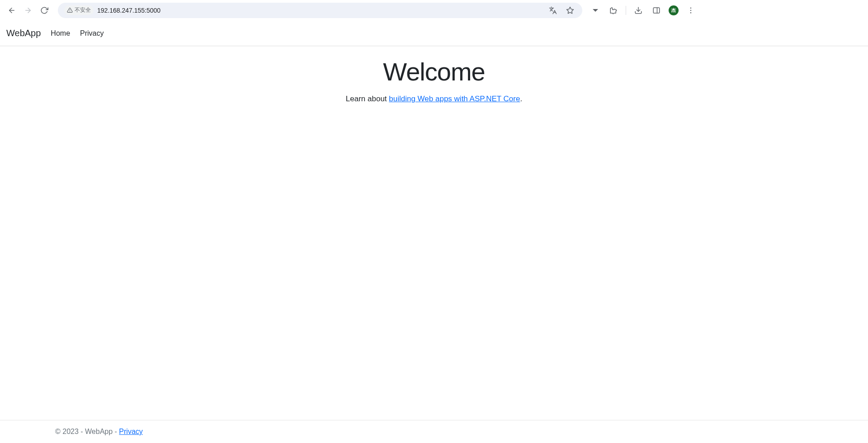  Describe the element at coordinates (434, 99) in the screenshot. I see `lead-text: Learn about building Web apps with ASP.N…` at that location.